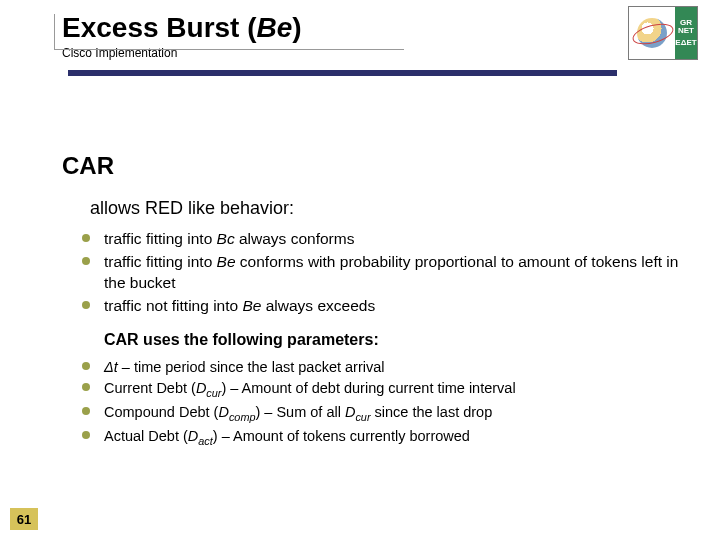 The height and width of the screenshot is (540, 720). Describe the element at coordinates (686, 31) in the screenshot. I see `logo-line-2: NET` at that location.